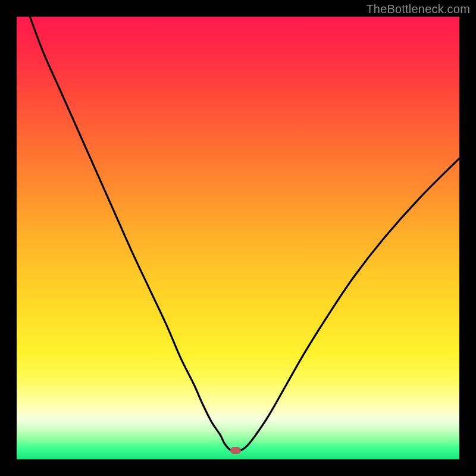 This screenshot has height=476, width=476. I want to click on watermark-text: TheBottleneck.com, so click(418, 10).